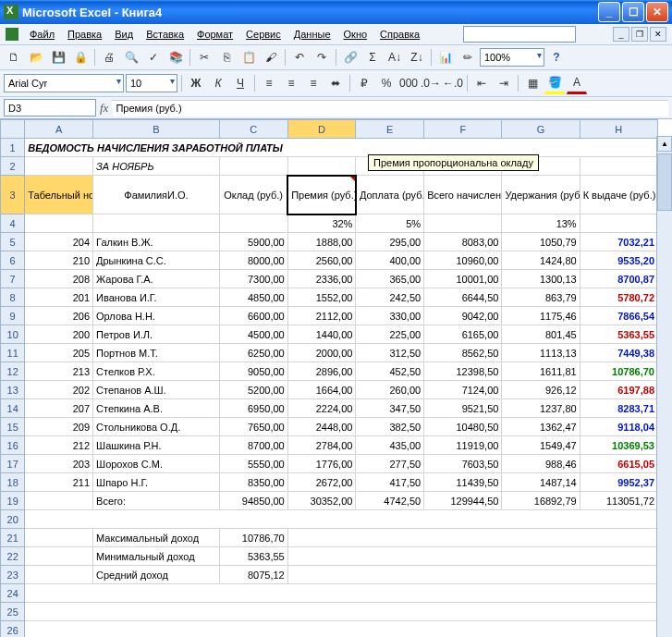 This screenshot has height=637, width=672. Describe the element at coordinates (482, 83) in the screenshot. I see `dec-indent-icon: ⇤` at that location.